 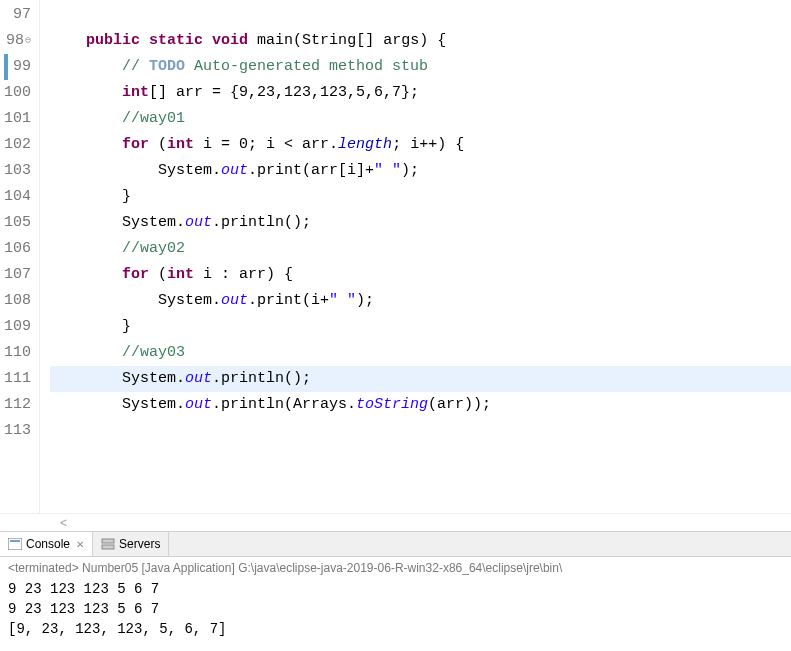 What do you see at coordinates (396, 629) in the screenshot?
I see `console-line: [9, 23, 123, 123, 5, 6, 7]` at bounding box center [396, 629].